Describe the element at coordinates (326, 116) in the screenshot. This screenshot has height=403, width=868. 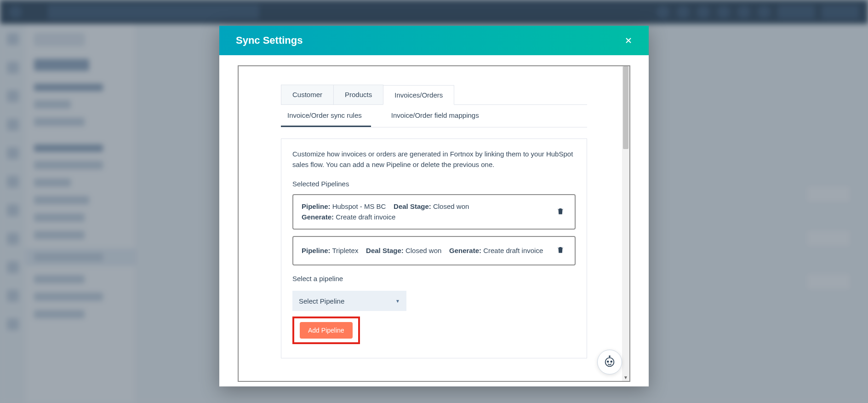
I see `subtab-sync-rules: Invoice/Order sync rules` at that location.